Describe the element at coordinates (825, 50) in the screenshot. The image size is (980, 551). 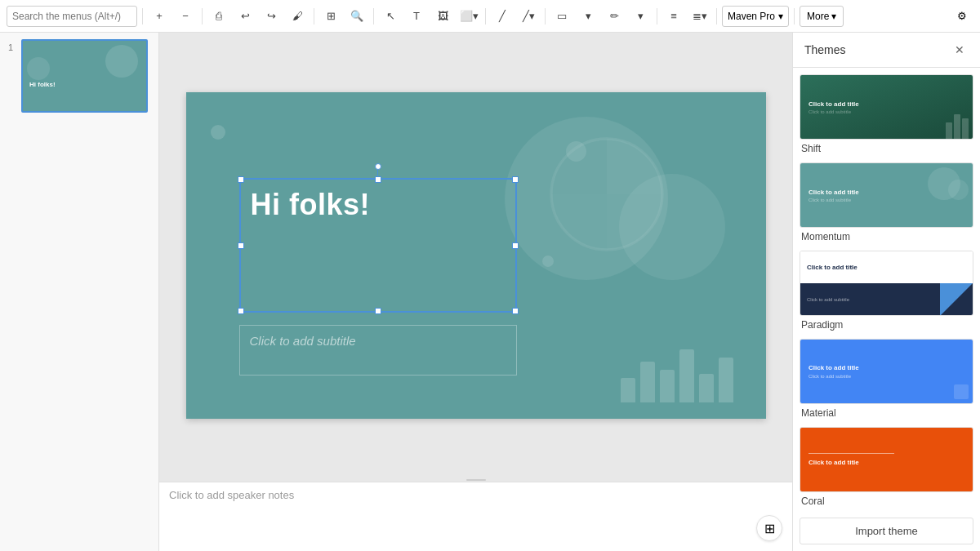
I see `themes-panel-title: Themes` at that location.